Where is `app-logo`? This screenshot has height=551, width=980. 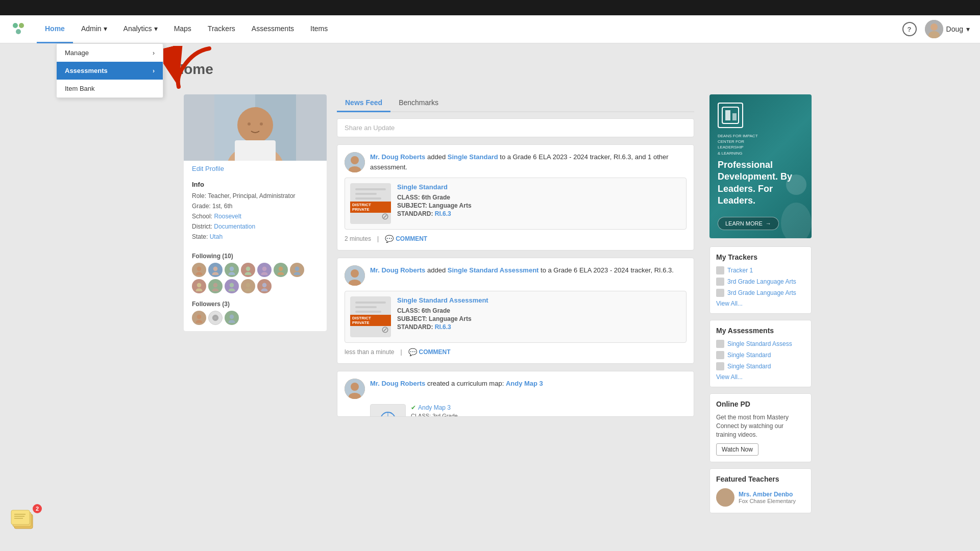
app-logo is located at coordinates (18, 30).